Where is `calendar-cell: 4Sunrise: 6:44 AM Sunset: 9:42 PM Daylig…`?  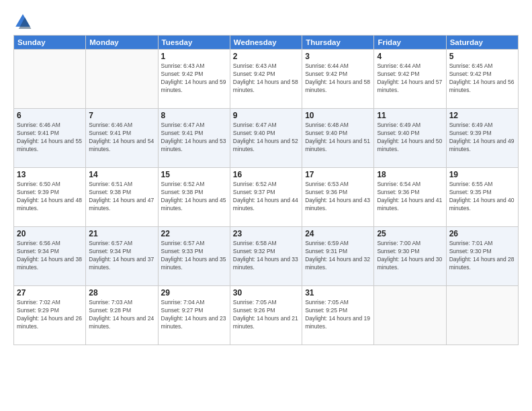
calendar-cell: 4Sunrise: 6:44 AM Sunset: 9:42 PM Daylig… is located at coordinates (410, 79).